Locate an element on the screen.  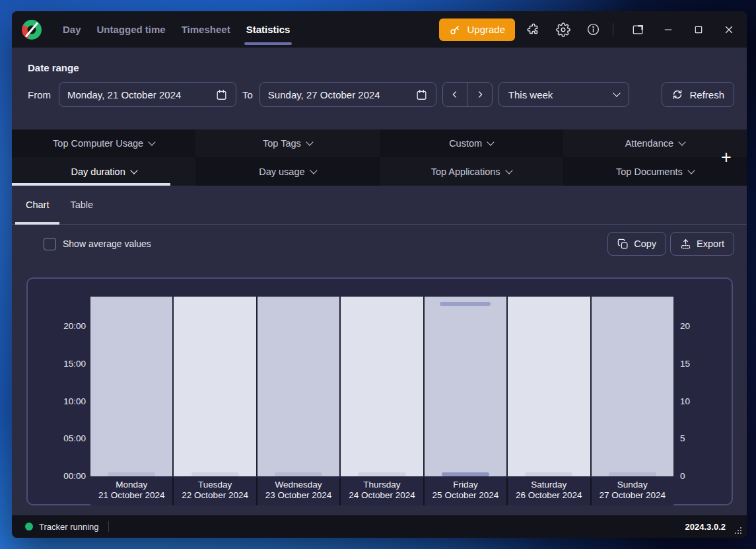
preset-value: This week is located at coordinates (531, 95).